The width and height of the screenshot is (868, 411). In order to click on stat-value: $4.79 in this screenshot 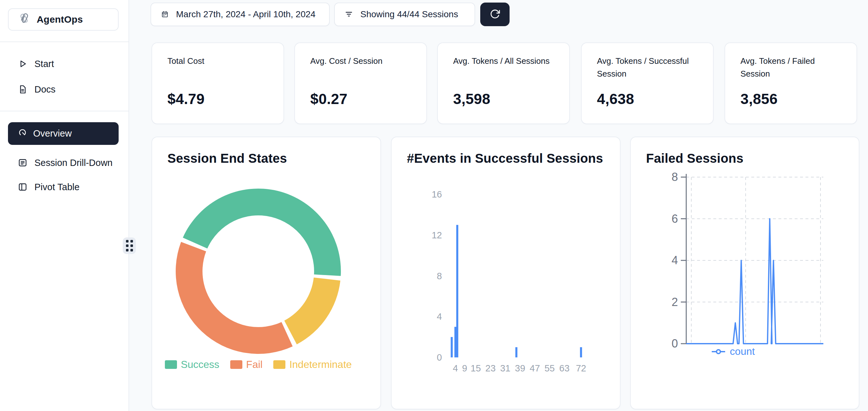, I will do `click(186, 99)`.